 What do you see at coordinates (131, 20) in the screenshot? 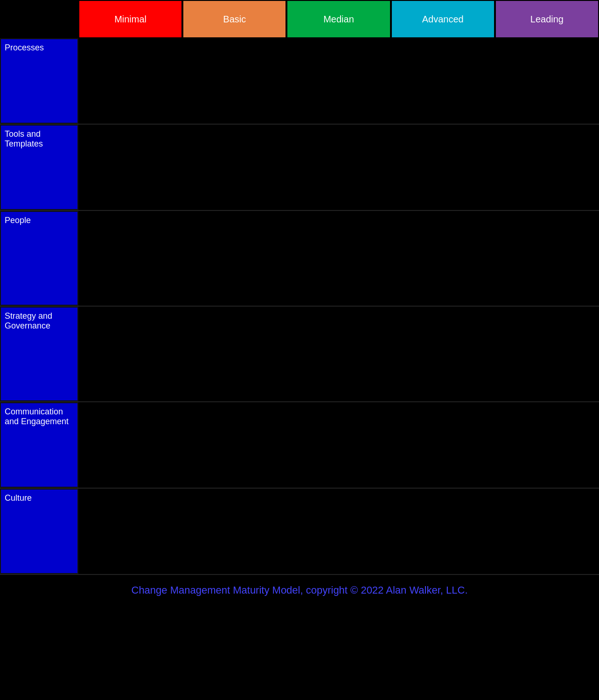
I see `header-minimal-label: Minimal` at bounding box center [131, 20].